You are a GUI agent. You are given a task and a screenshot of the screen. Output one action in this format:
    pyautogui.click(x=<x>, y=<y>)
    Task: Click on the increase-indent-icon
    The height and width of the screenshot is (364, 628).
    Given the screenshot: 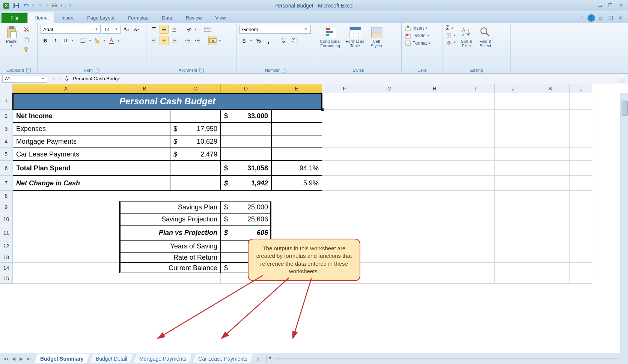 What is the action you would take?
    pyautogui.click(x=198, y=41)
    